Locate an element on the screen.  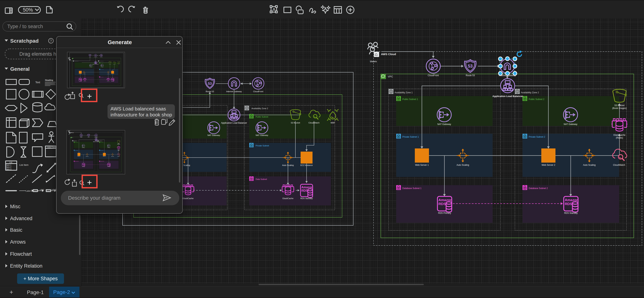
svg-text: 50% is located at coordinates (28, 10).